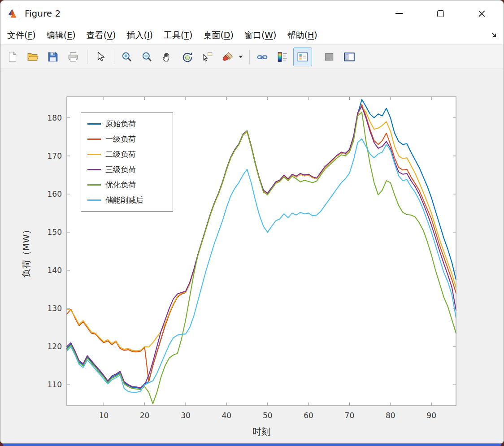 This screenshot has width=504, height=446. I want to click on legend-icon, so click(303, 57).